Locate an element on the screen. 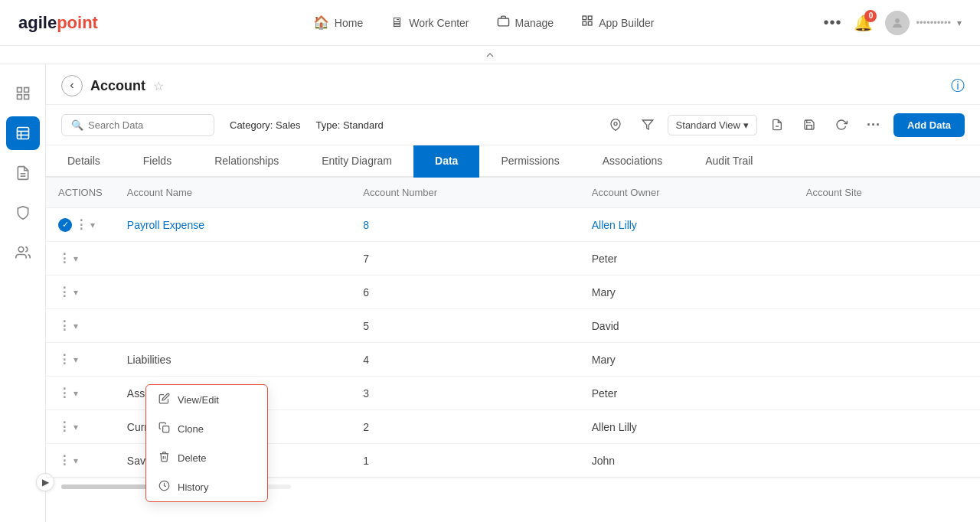 The height and width of the screenshot is (522, 980). view-select: Standard View ▾ is located at coordinates (712, 126).